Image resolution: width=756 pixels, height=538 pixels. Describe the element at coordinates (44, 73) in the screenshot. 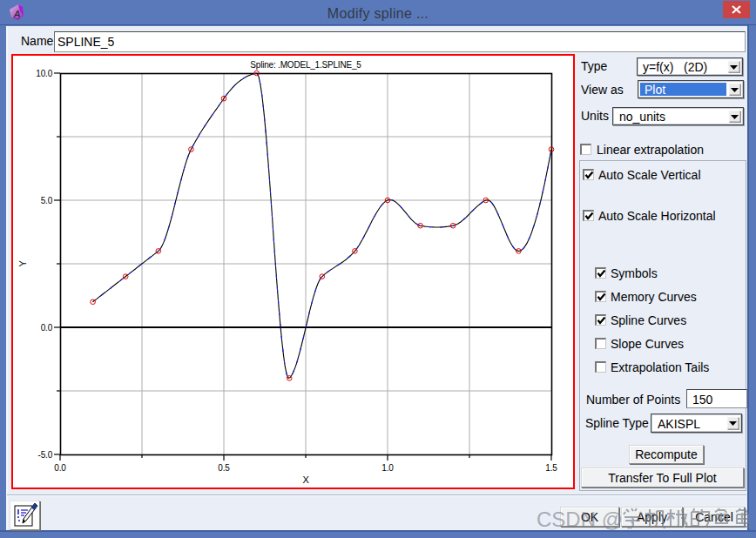

I see `svg-text: 10.0` at that location.